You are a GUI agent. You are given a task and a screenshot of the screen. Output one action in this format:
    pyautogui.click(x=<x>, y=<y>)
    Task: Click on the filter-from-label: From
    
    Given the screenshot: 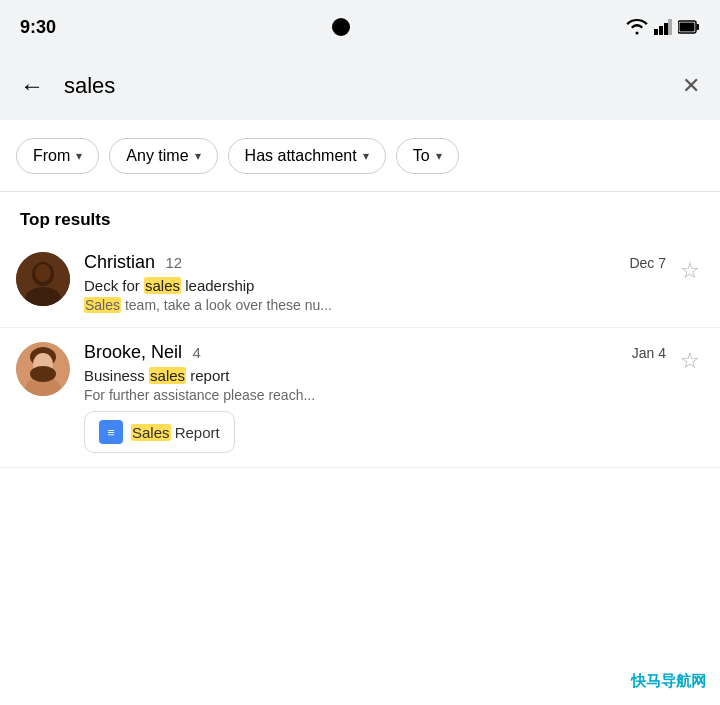 What is the action you would take?
    pyautogui.click(x=52, y=156)
    